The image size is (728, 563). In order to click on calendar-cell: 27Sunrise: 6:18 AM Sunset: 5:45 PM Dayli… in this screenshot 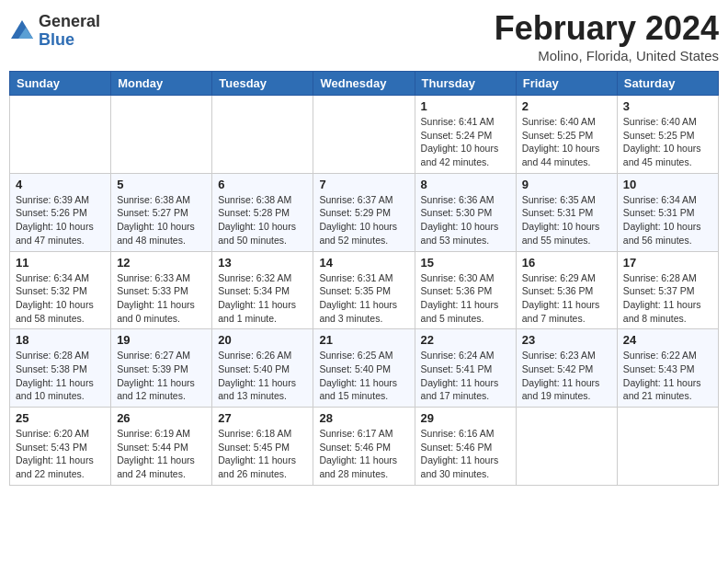, I will do `click(263, 447)`.